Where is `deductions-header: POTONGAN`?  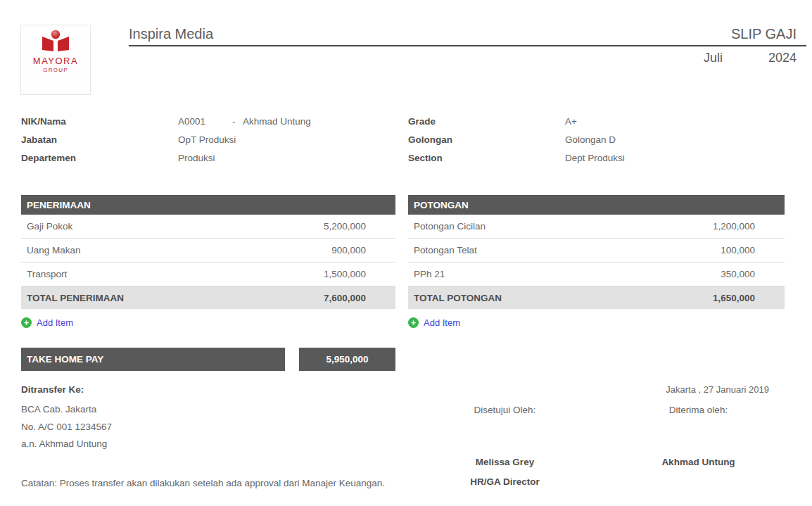 deductions-header: POTONGAN is located at coordinates (597, 205).